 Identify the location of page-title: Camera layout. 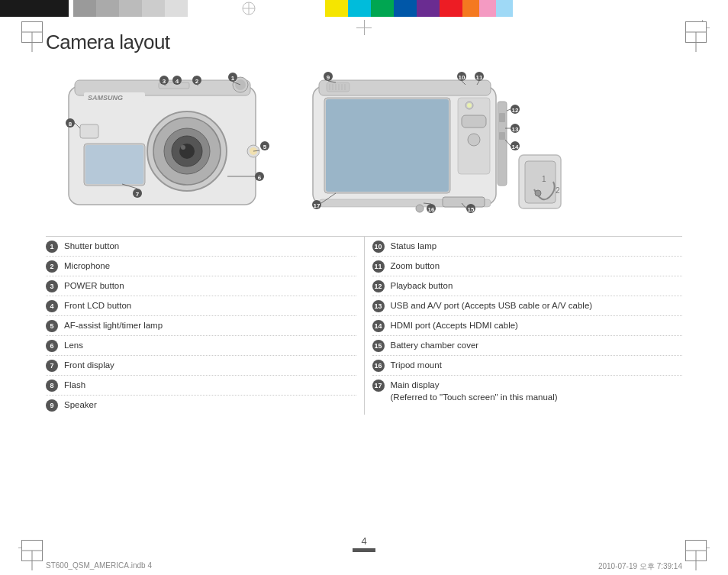
(364, 43).